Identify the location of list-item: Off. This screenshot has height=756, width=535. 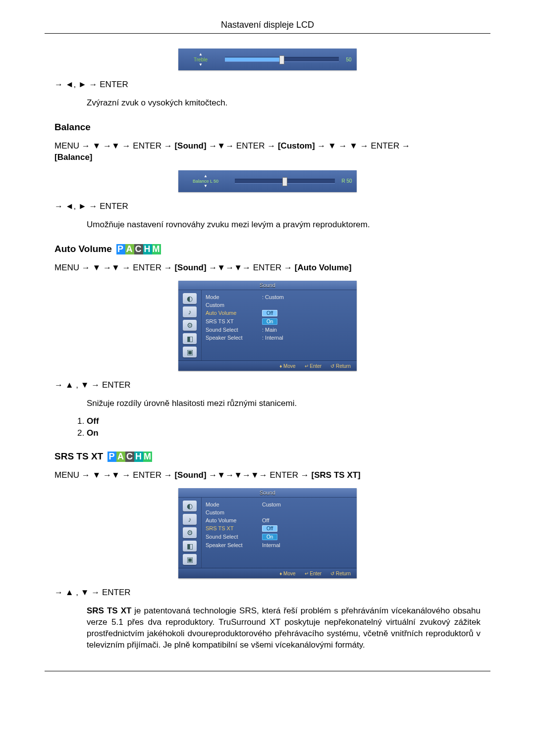
(283, 421).